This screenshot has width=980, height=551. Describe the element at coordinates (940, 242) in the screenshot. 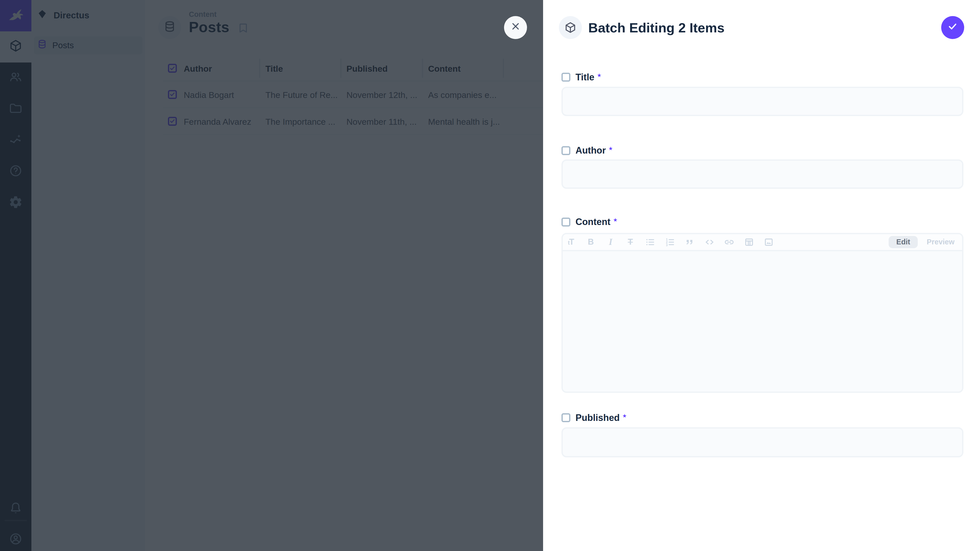

I see `tab-preview: Preview` at that location.